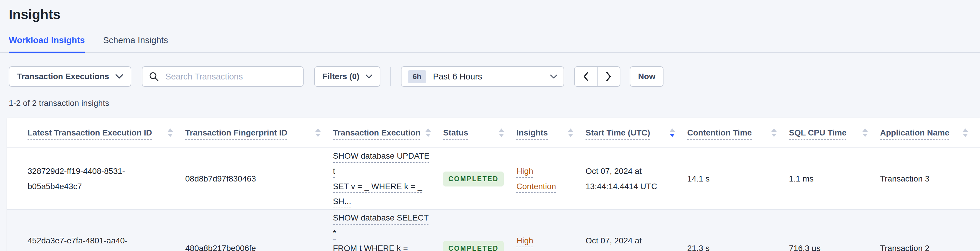 The image size is (980, 251). Describe the element at coordinates (586, 77) in the screenshot. I see `time-prev-button` at that location.